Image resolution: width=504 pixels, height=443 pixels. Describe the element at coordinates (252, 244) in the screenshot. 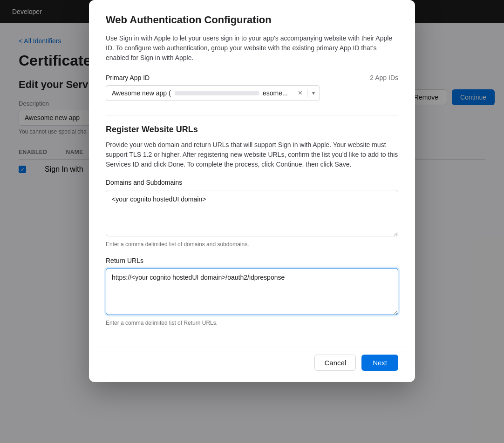

I see `domains-hint: Enter a comma delimited list of domains …` at that location.